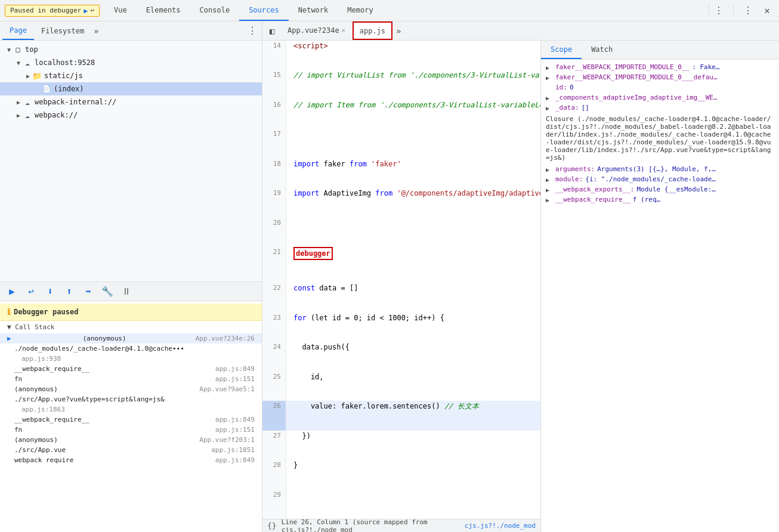  I want to click on line-num-21: 21, so click(274, 265).